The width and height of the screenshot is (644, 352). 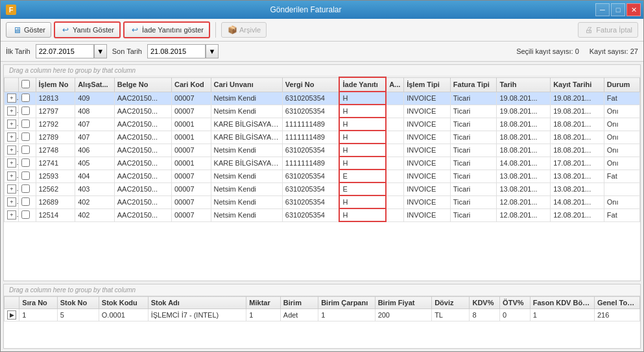 I want to click on th-stok-no: Stok No, so click(x=78, y=303).